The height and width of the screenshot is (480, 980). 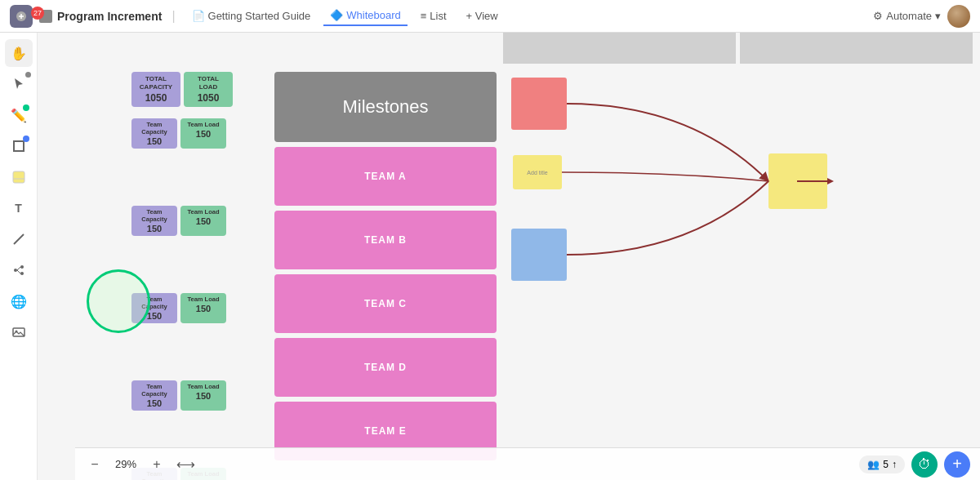 What do you see at coordinates (182, 90) in the screenshot?
I see `total-capacity-row: TOTAL CAPACITY 1050 TOTAL LOAD 1050` at bounding box center [182, 90].